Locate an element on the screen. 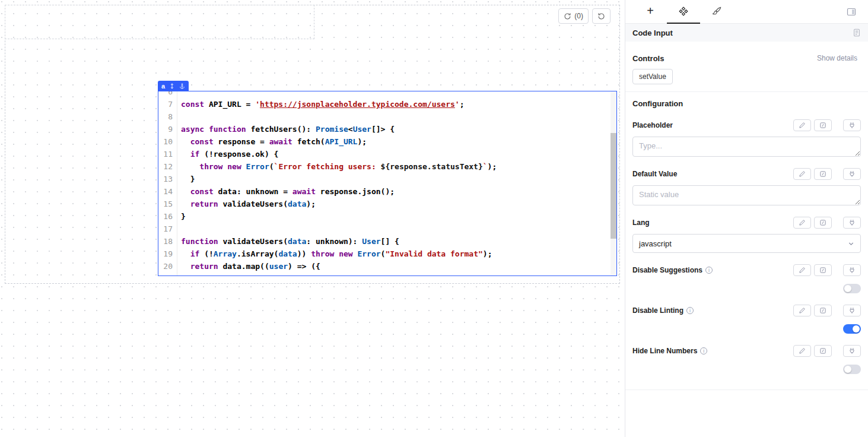 The image size is (868, 437). code-token: https://jsonplaceholder.typicode.com/use… is located at coordinates (357, 104).